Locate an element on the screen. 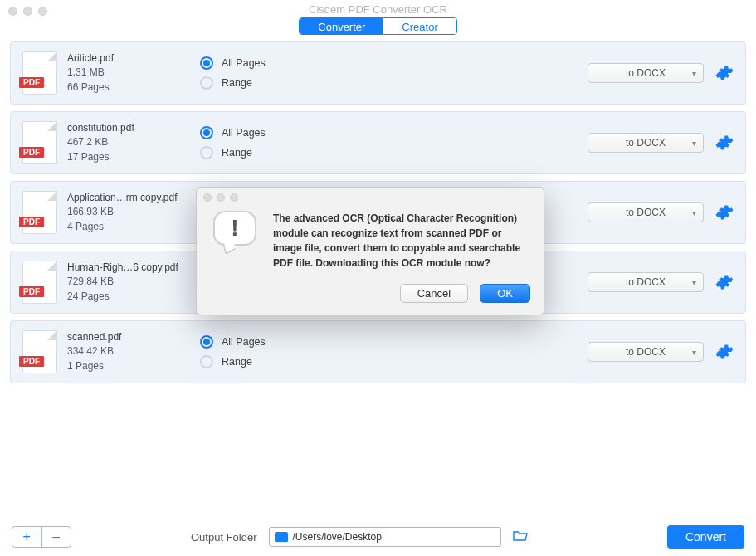 Image resolution: width=756 pixels, height=556 pixels. file-size: 1.31 MB is located at coordinates (133, 73).